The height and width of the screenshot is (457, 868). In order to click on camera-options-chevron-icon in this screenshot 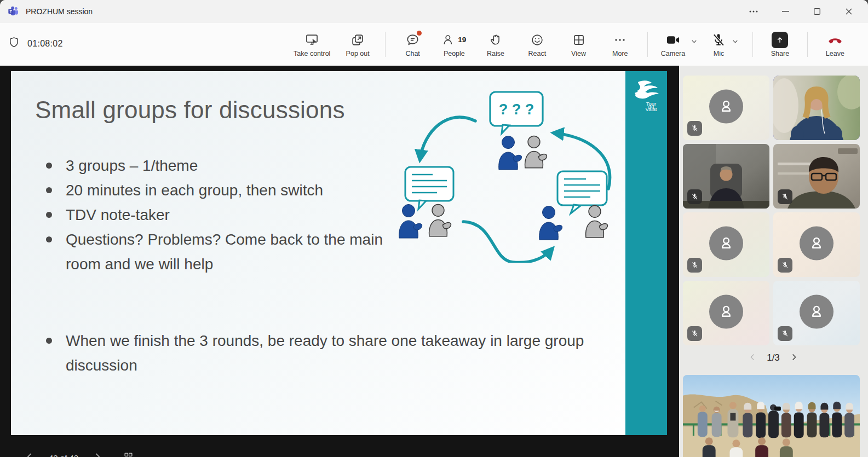, I will do `click(694, 42)`.